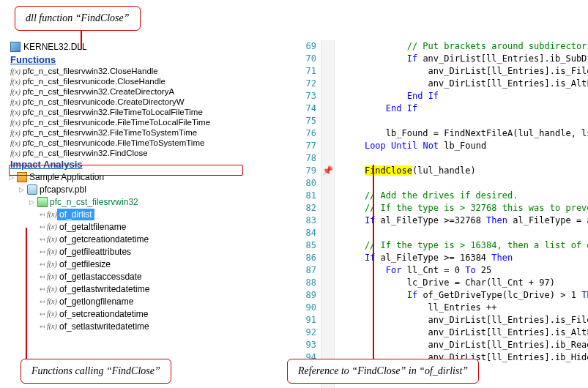 Image resolution: width=588 pixels, height=388 pixels. What do you see at coordinates (466, 346) in the screenshot?
I see `code-line: anv_DirList[ll_Entries].ib_ReadOnly = Fa…` at bounding box center [466, 346].